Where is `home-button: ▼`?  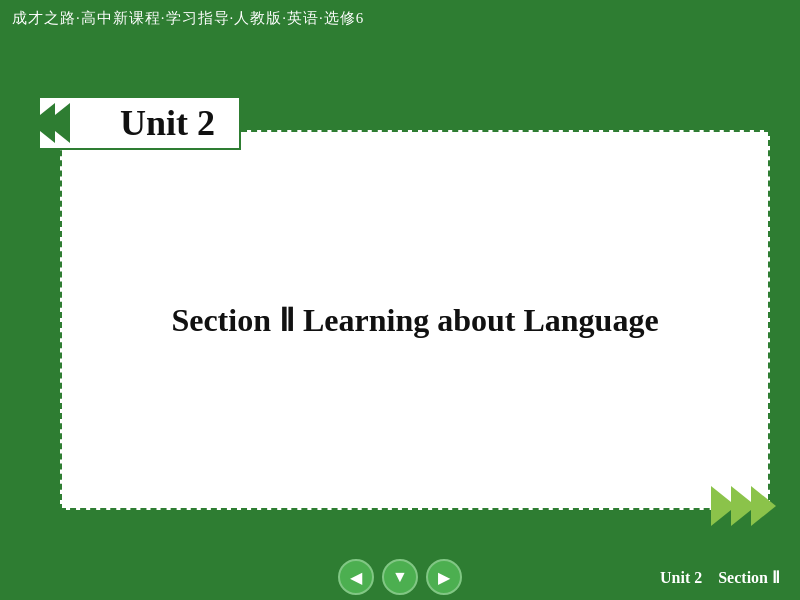
home-button: ▼ is located at coordinates (400, 577).